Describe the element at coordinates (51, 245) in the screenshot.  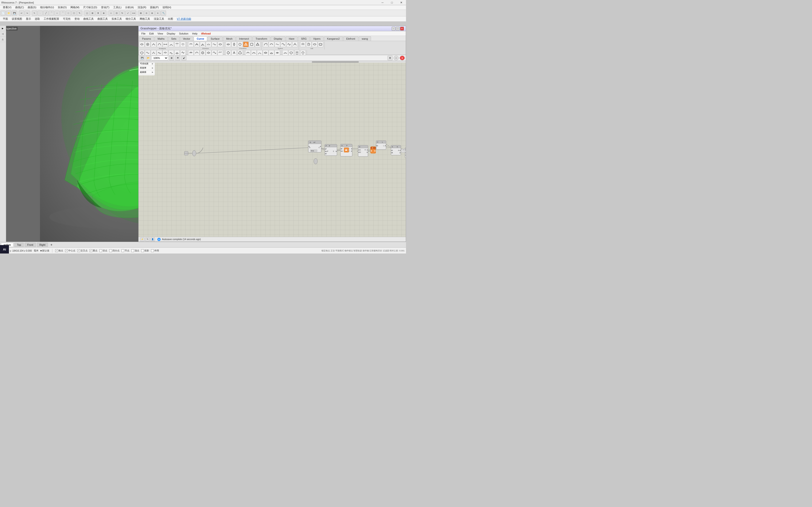
I see `vp-tab-add: ＋` at that location.